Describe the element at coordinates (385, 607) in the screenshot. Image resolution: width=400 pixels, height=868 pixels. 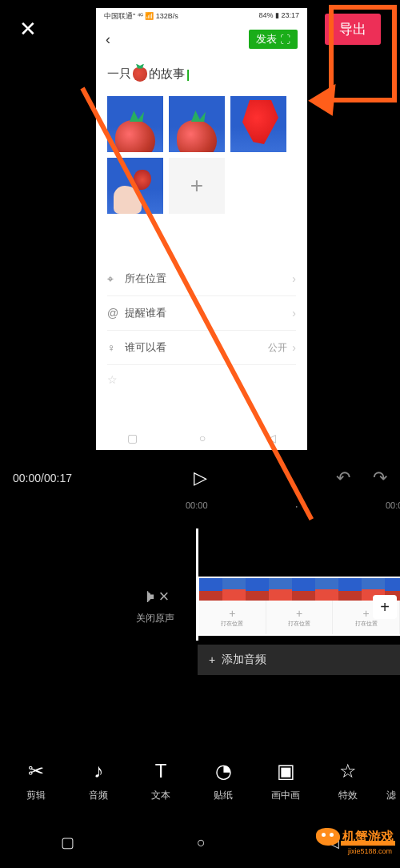
I see `add-clip-button: +` at that location.